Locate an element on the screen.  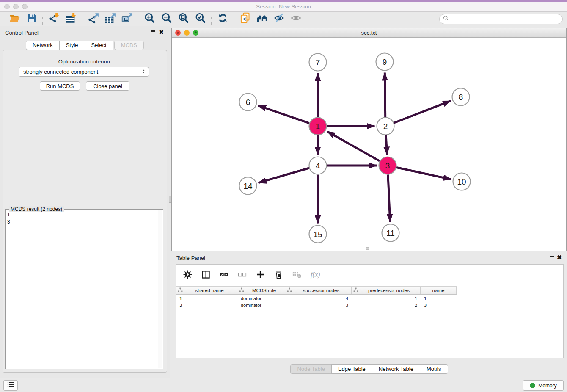
network-hscroll-thumb is located at coordinates (367, 248).